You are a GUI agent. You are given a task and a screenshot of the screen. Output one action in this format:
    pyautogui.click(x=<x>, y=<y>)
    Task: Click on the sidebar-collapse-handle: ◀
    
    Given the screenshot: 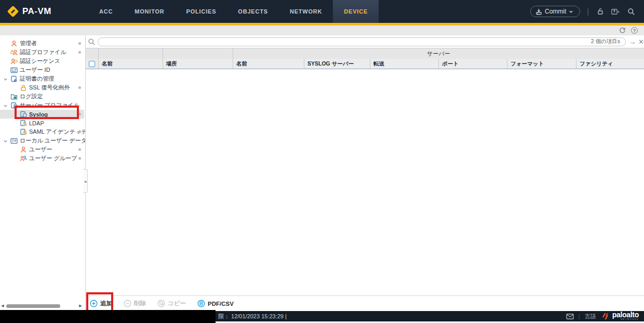 What is the action you would take?
    pyautogui.click(x=85, y=181)
    